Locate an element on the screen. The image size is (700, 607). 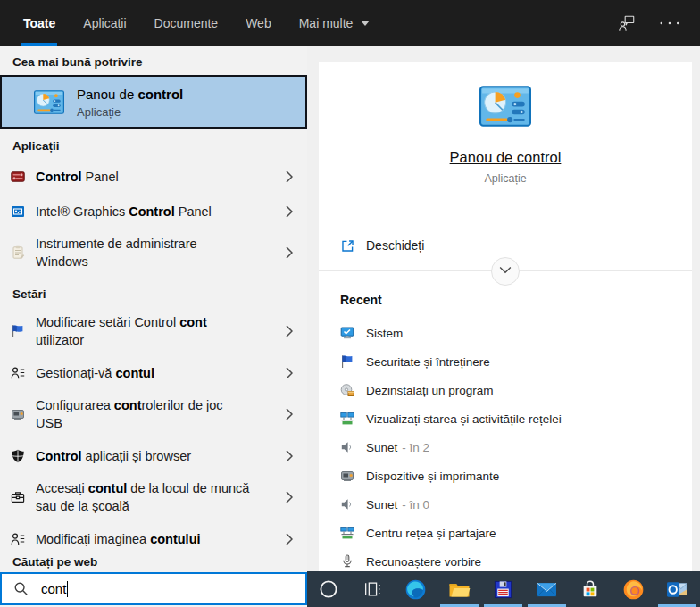
feedback-icon is located at coordinates (627, 23).